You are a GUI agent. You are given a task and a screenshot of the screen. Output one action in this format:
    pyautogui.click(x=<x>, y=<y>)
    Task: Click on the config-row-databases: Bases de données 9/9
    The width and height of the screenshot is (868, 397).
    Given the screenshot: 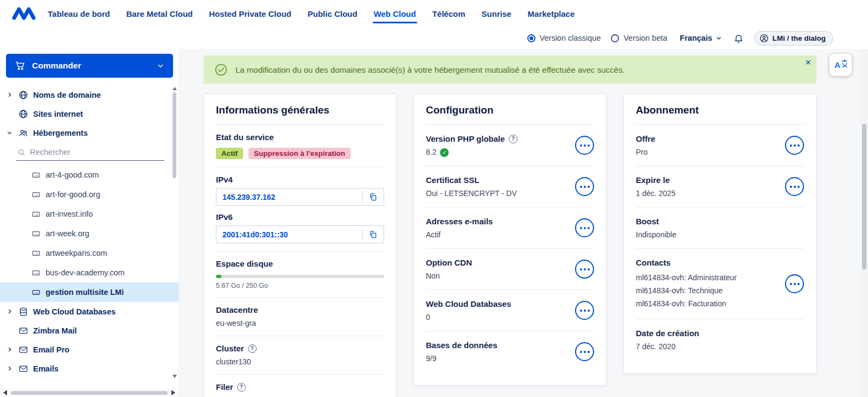 What is the action you would take?
    pyautogui.click(x=510, y=352)
    